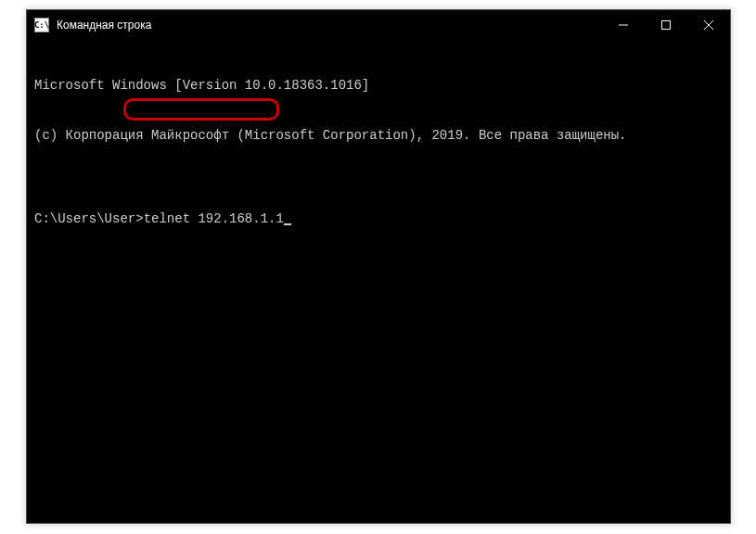  Describe the element at coordinates (623, 25) in the screenshot. I see `minimize-button` at that location.